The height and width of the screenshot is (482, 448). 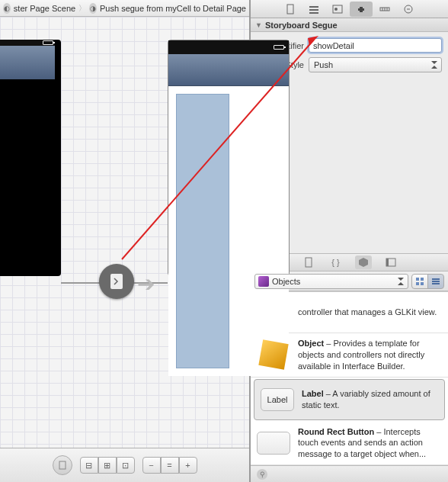 What do you see at coordinates (173, 8) in the screenshot?
I see `breadcrumb-item: Push segue from myCell to Detail Page` at bounding box center [173, 8].